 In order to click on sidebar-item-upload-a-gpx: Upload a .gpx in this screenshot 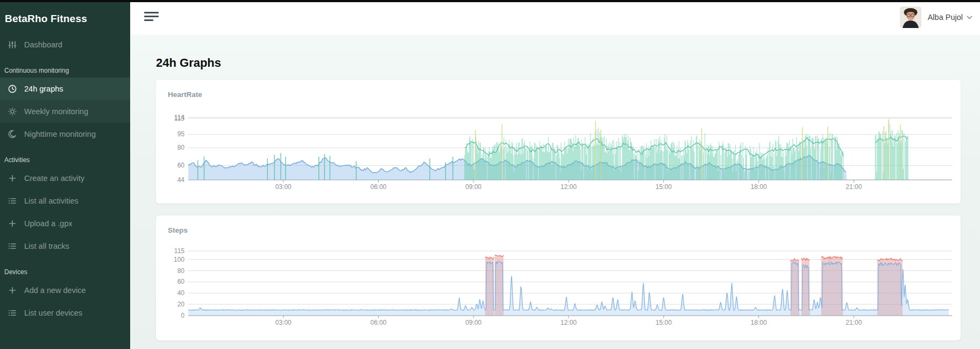, I will do `click(65, 224)`.